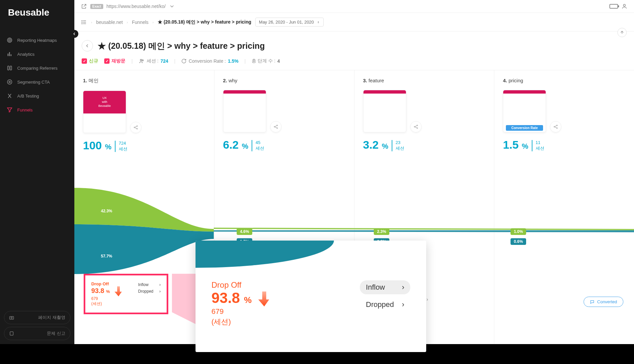  I want to click on breadcrumb: › beusable.net › Funnels › ★ (20.05.18) …, so click(354, 22).